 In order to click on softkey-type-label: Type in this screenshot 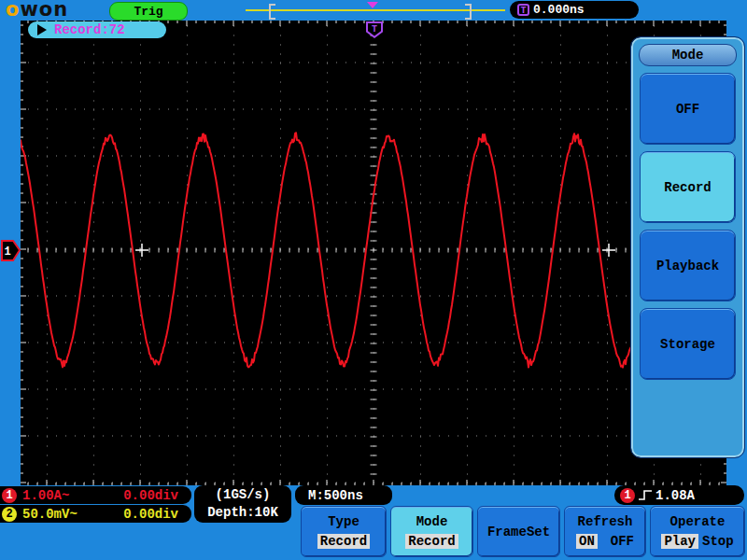, I will do `click(344, 522)`.